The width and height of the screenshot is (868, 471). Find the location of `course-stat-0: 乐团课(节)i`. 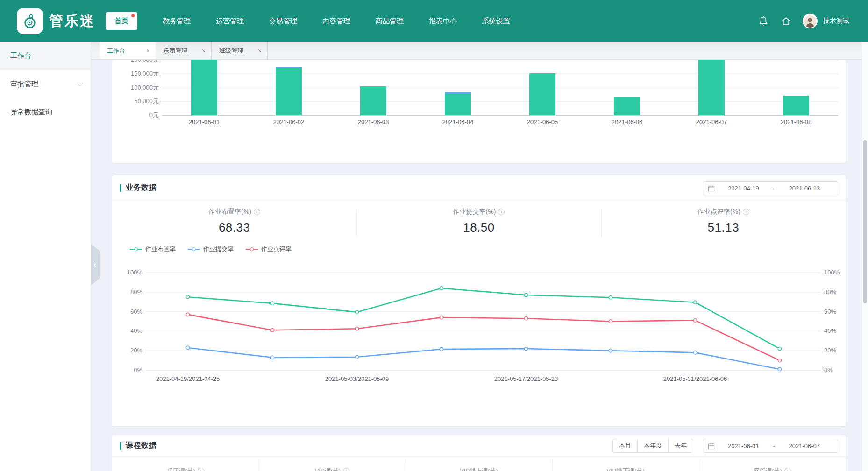

course-stat-0: 乐团课(节)i is located at coordinates (185, 468).